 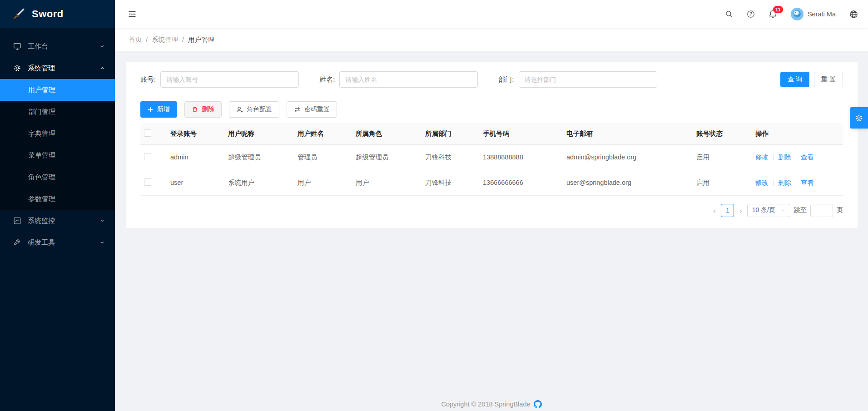 I want to click on cell-role: 用户, so click(x=387, y=183).